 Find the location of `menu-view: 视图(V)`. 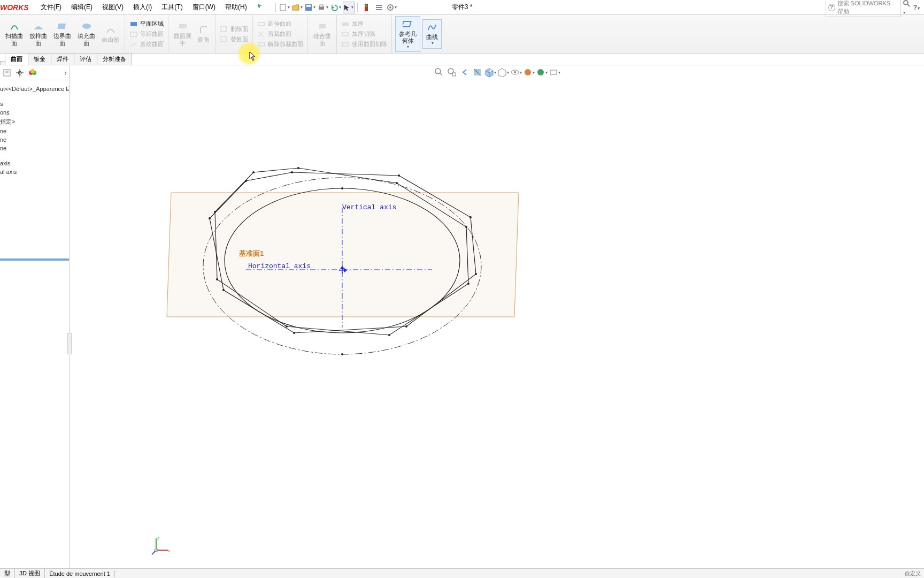

menu-view: 视图(V) is located at coordinates (113, 7).